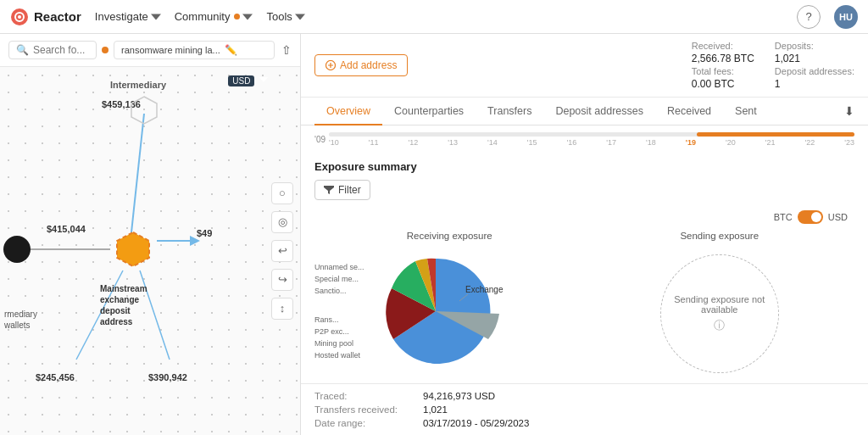 This screenshot has height=435, width=868. I want to click on label-text: ransomware mining la..., so click(171, 50).